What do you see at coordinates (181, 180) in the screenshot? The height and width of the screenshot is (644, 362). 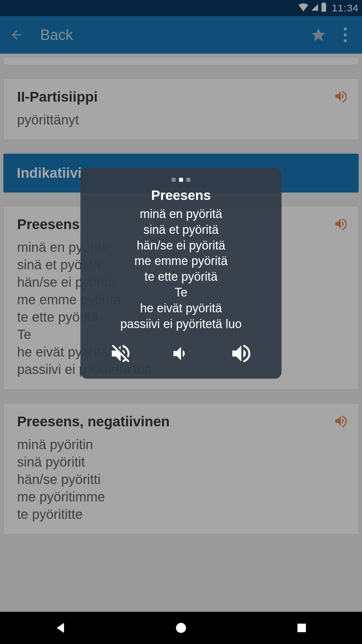 I see `page-indicator` at bounding box center [181, 180].